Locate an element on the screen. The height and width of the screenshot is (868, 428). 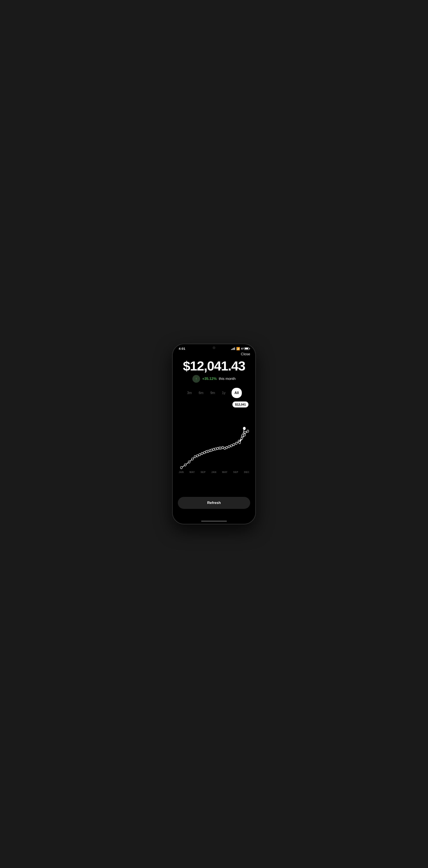
change-period-label: this month is located at coordinates (227, 379).